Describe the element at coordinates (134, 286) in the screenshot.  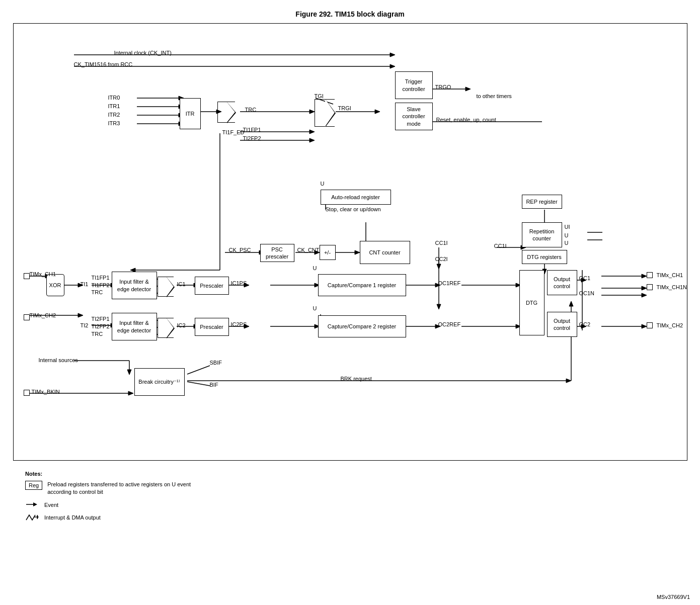
I see `input-filter-1-box: Input filter & edge detector` at that location.